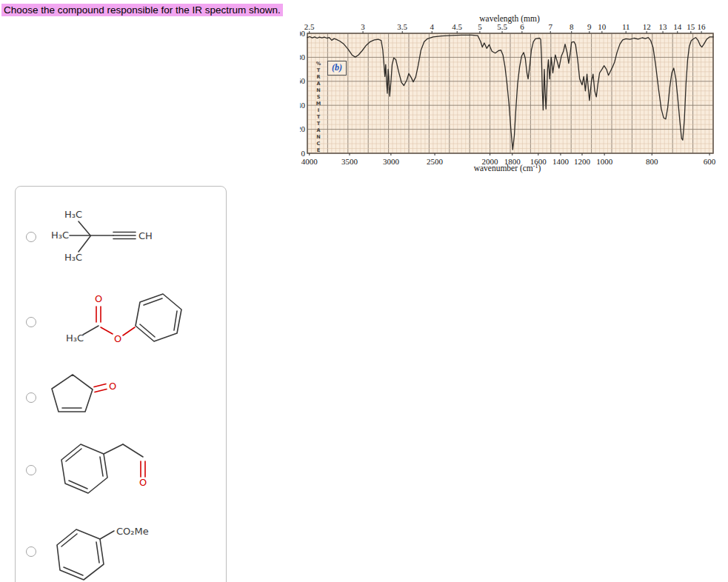 This screenshot has height=582, width=728. What do you see at coordinates (480, 27) in the screenshot?
I see `svg-text: 5` at bounding box center [480, 27].